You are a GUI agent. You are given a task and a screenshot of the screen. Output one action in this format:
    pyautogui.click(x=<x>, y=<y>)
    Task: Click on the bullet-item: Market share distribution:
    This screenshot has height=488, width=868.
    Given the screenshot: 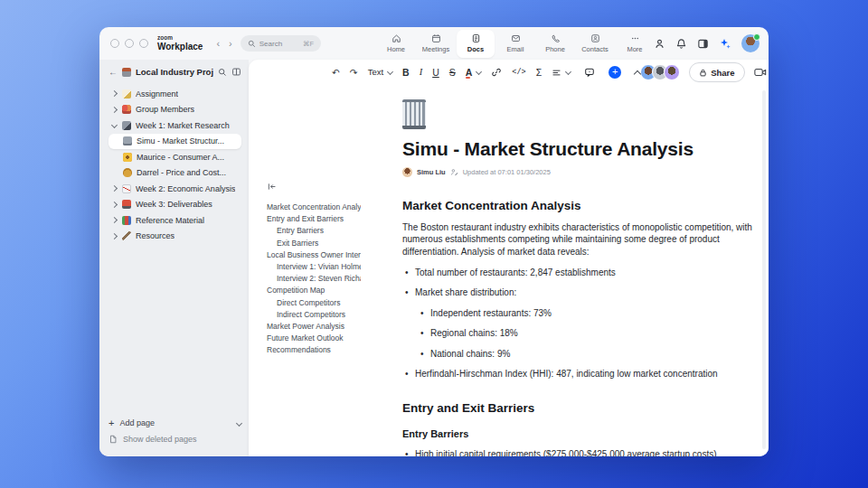 What is the action you would take?
    pyautogui.click(x=578, y=293)
    